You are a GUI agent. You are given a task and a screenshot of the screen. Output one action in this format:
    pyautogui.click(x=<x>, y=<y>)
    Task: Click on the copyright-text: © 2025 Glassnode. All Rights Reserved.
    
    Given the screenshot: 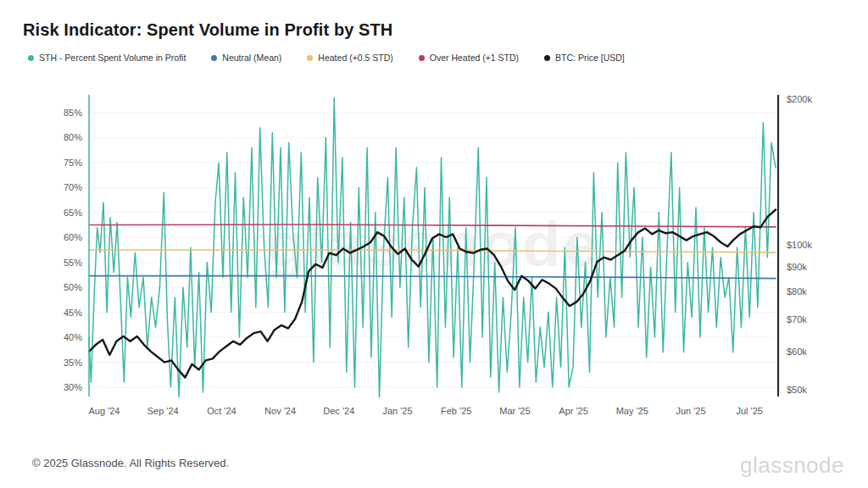 What is the action you would take?
    pyautogui.click(x=131, y=463)
    